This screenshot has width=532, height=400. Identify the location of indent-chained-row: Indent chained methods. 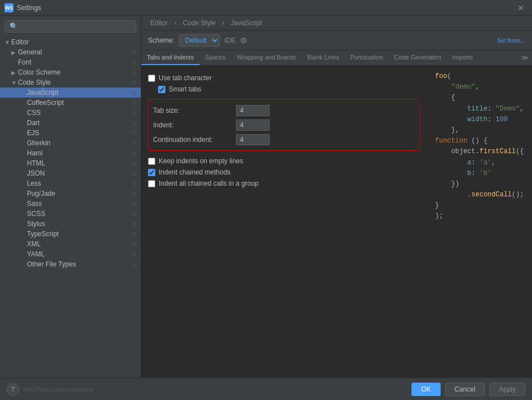
(284, 172).